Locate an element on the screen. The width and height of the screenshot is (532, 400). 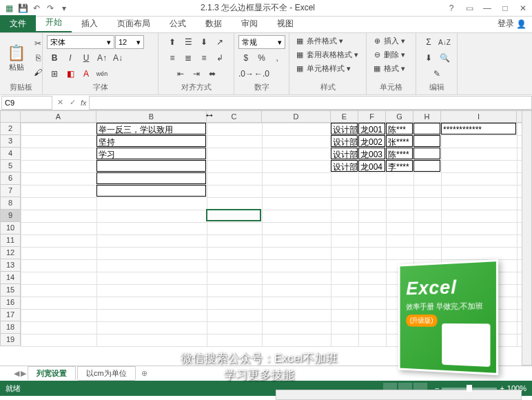
excel-icon: ▦ is located at coordinates (9, 8).